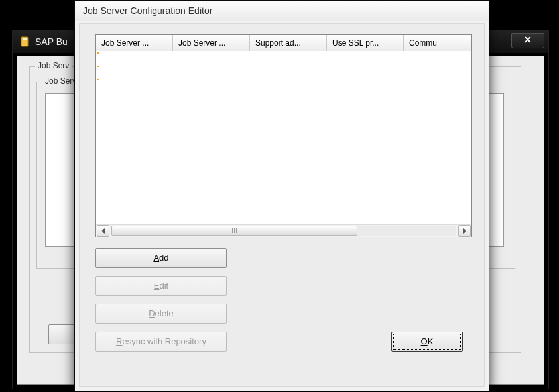 The height and width of the screenshot is (392, 559). I want to click on chevron-right-icon, so click(464, 231).